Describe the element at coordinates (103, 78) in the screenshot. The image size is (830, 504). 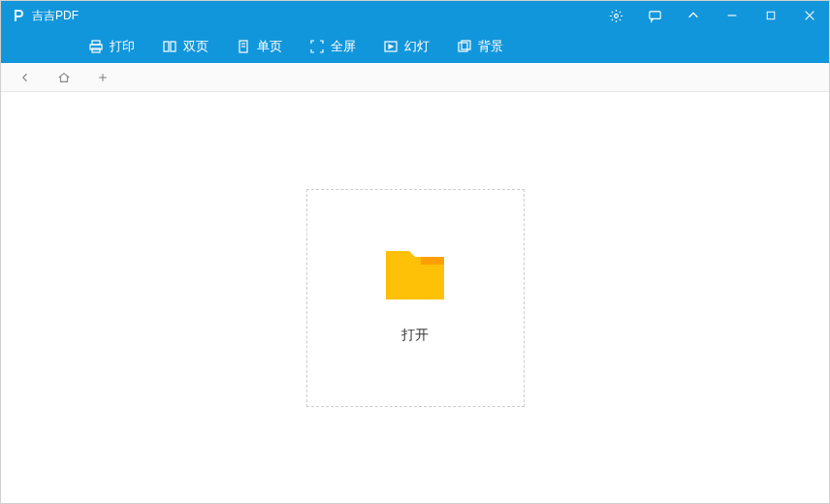
I see `new-tab-button` at that location.